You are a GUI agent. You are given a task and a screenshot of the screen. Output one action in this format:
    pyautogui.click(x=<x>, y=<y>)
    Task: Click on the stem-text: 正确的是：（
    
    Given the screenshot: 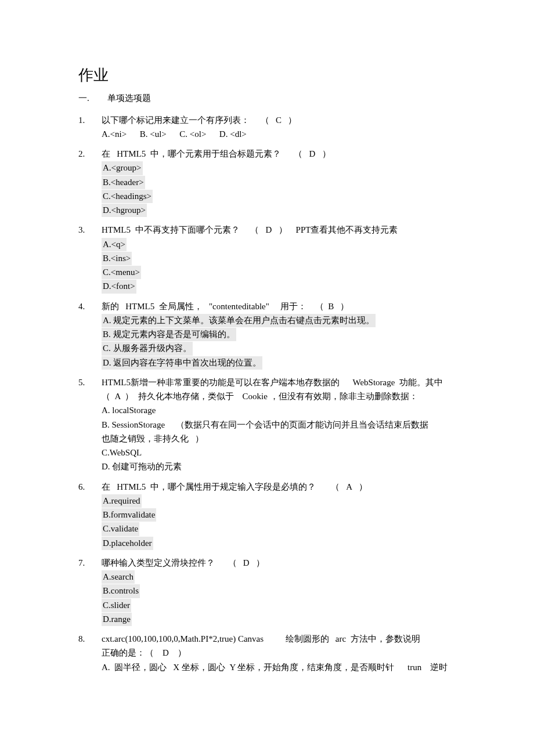 What is the action you would take?
    pyautogui.click(x=128, y=653)
    